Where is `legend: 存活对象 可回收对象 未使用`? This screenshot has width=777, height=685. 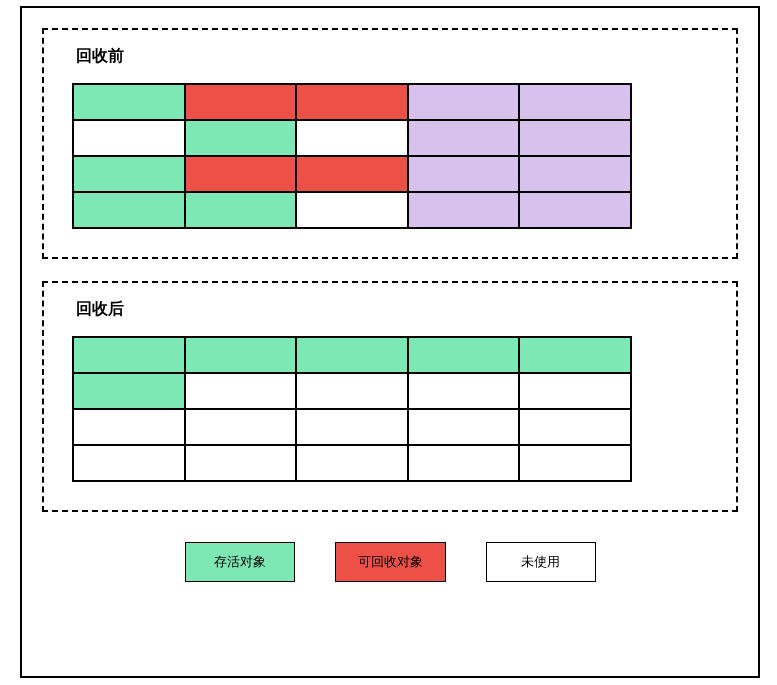
legend: 存活对象 可回收对象 未使用 is located at coordinates (390, 562).